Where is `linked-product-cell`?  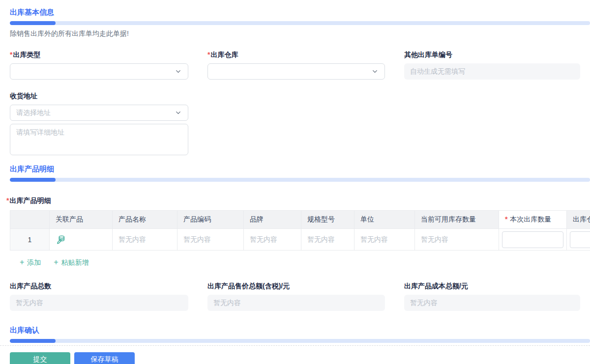
linked-product-cell is located at coordinates (81, 240).